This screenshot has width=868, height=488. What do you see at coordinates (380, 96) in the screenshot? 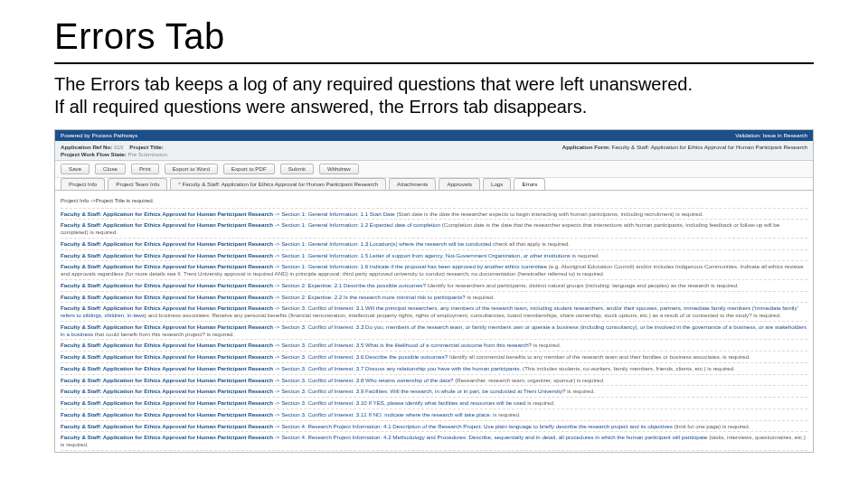
I see `slide-lead: The Errors tab keeps a log of any requir…` at bounding box center [380, 96].